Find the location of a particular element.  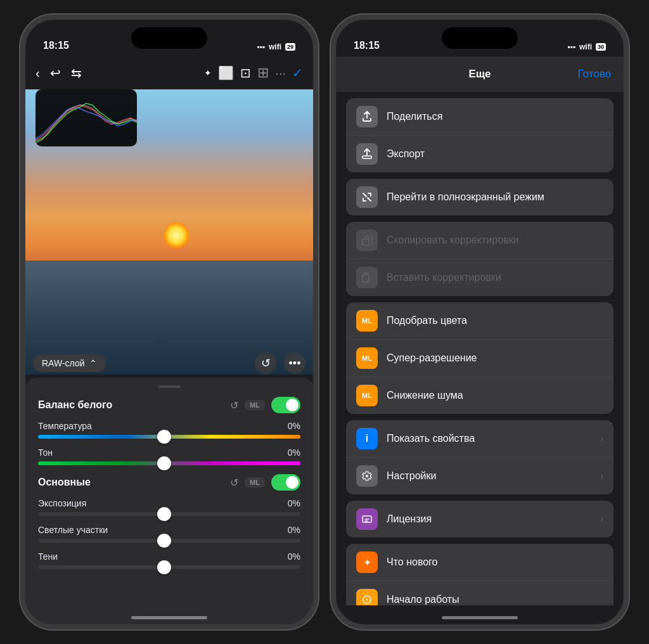

denoise-label: Снижение шума is located at coordinates (495, 396).